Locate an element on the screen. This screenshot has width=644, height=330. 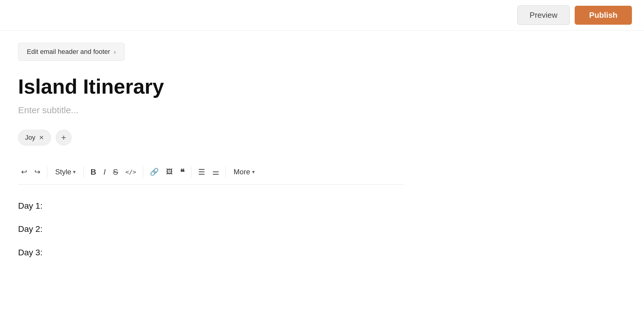
chevron-right-icon: › is located at coordinates (115, 52).